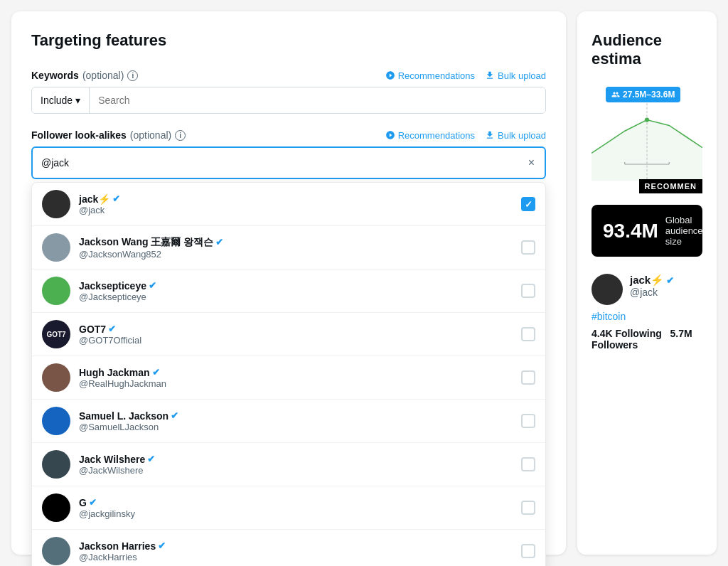  What do you see at coordinates (466, 135) in the screenshot?
I see `follower-actions: Recommendations Bulk upload` at bounding box center [466, 135].